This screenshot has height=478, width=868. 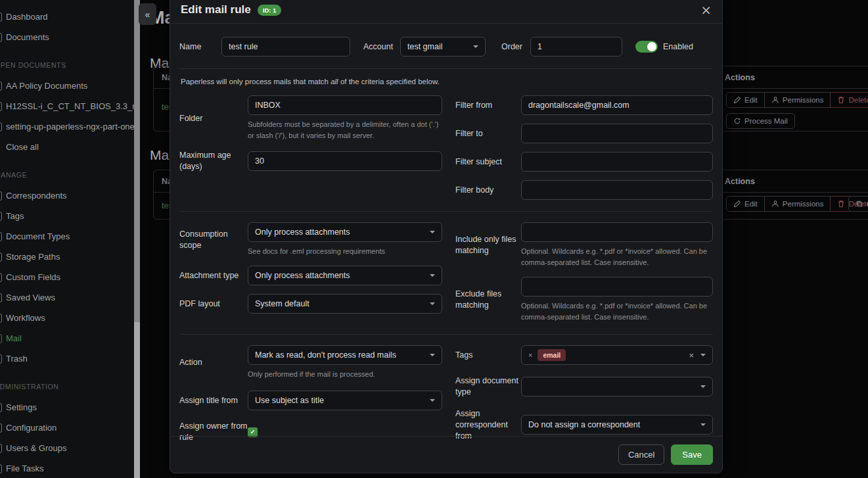 What do you see at coordinates (67, 468) in the screenshot?
I see `sidebar-item-file-tasks: File Tasks` at bounding box center [67, 468].